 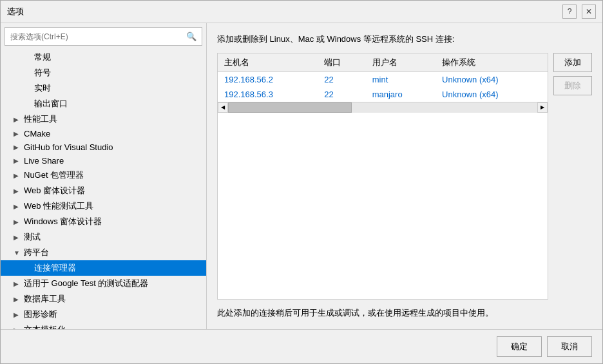 I want to click on actions-column: 添加 删除, so click(x=573, y=177).